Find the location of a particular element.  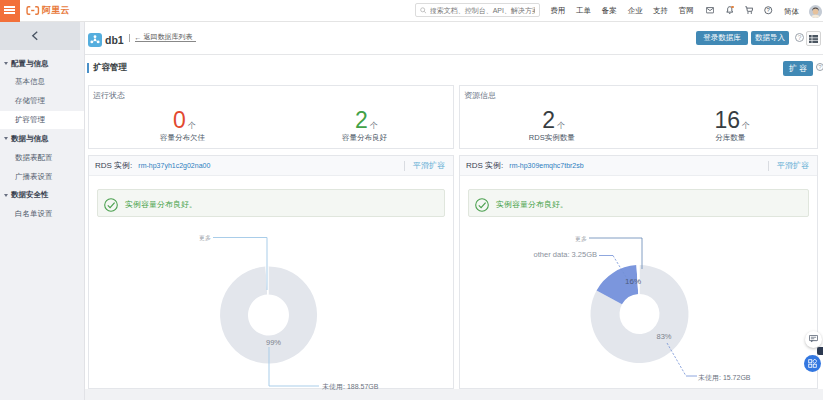

search-input is located at coordinates (482, 10).